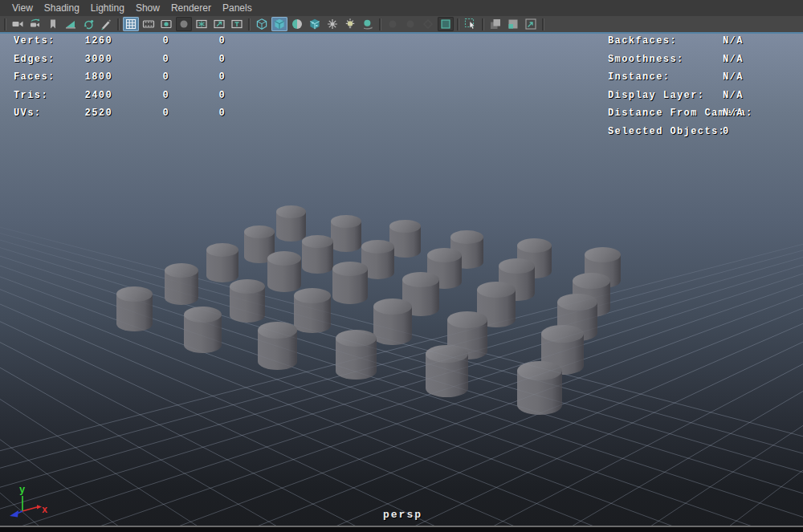 The width and height of the screenshot is (803, 532). I want to click on hud-stat-label: Verts:, so click(48, 45).